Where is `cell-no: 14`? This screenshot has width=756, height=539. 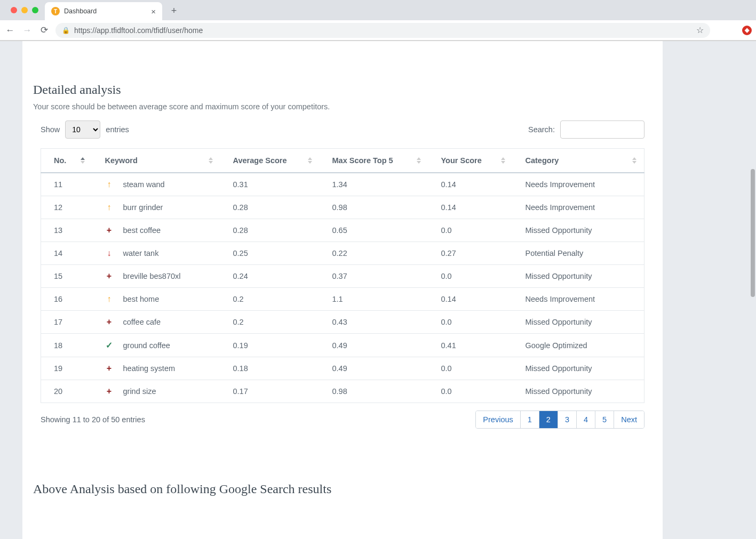 cell-no: 14 is located at coordinates (67, 254).